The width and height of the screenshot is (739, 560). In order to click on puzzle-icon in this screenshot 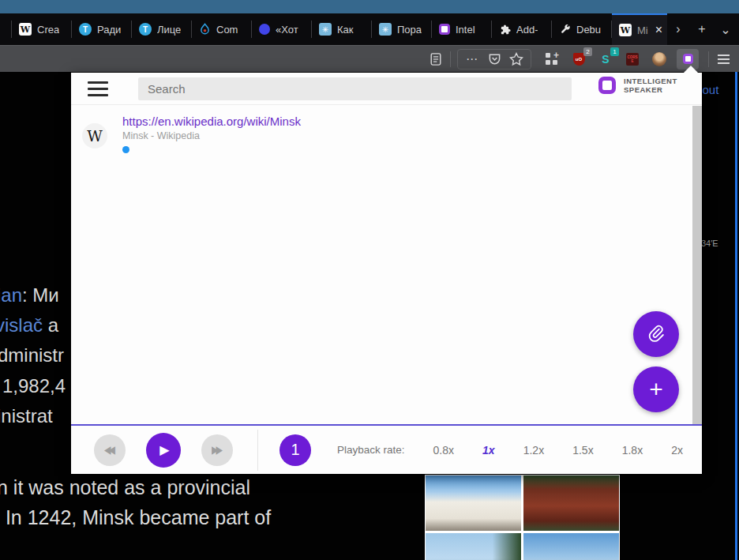, I will do `click(505, 30)`.